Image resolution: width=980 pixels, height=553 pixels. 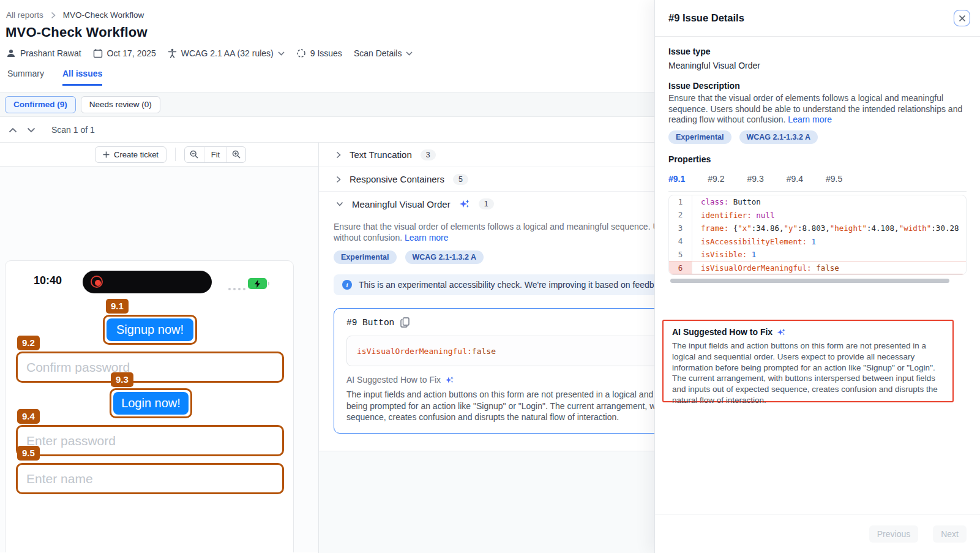 I want to click on report-meta-row: Prashant Rawat Oct 17, 2025 WCAG 2.1 AA …, so click(x=209, y=53).